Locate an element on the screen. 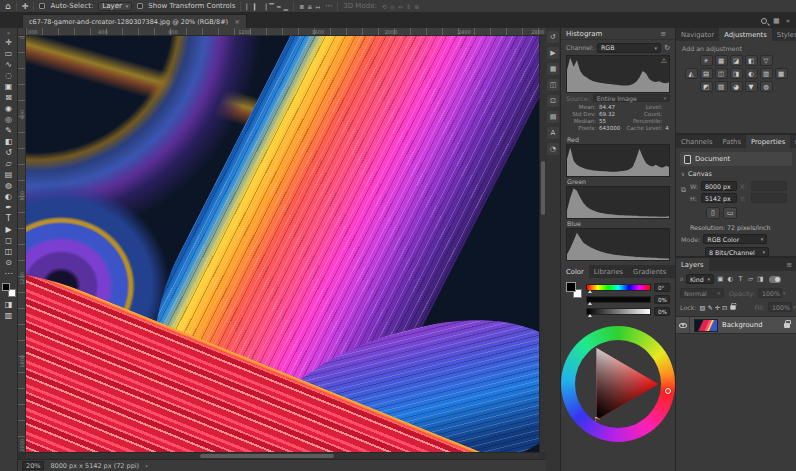 The image size is (796, 471). tab-navigator: Navigator is located at coordinates (698, 34).